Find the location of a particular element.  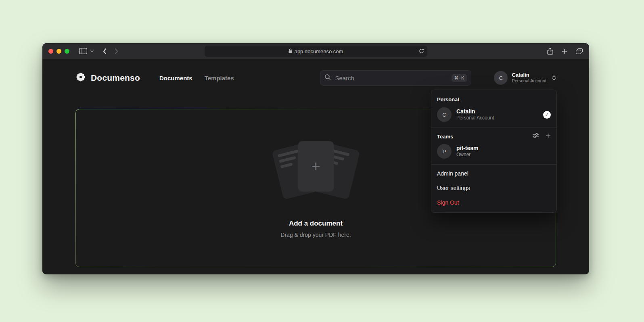

selected-check-icon: ✓ is located at coordinates (547, 115).